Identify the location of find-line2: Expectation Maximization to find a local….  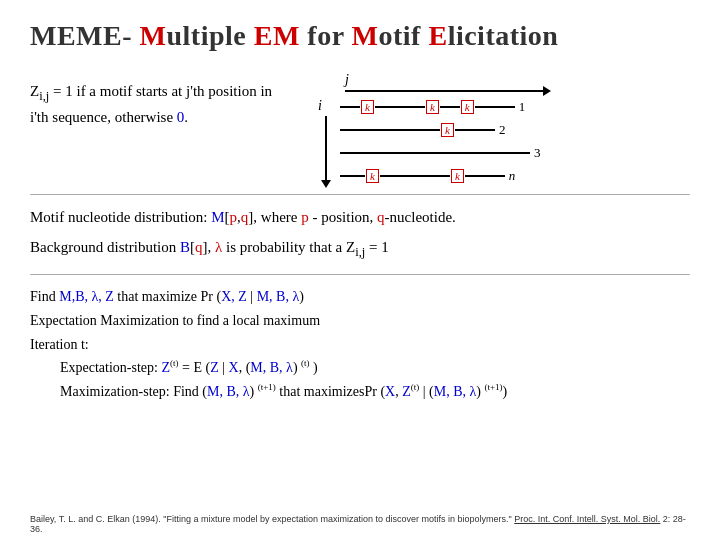
(360, 321).